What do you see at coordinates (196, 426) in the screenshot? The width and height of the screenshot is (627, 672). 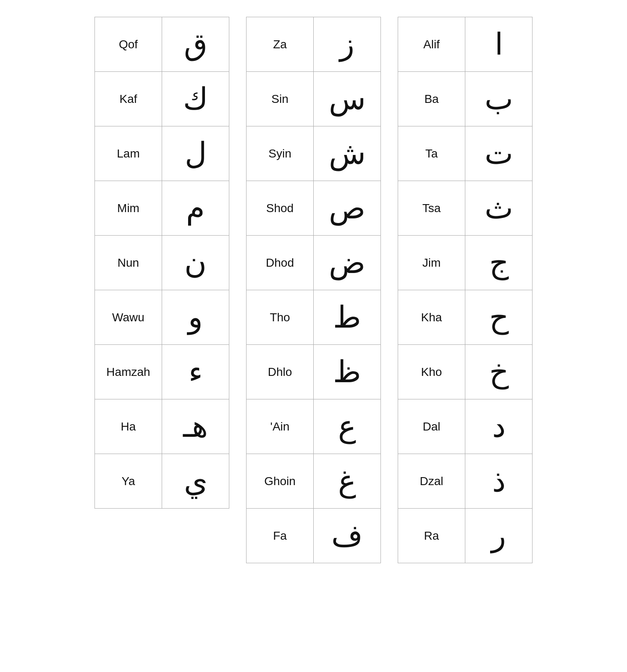 I see `arabic-char: هـ` at bounding box center [196, 426].